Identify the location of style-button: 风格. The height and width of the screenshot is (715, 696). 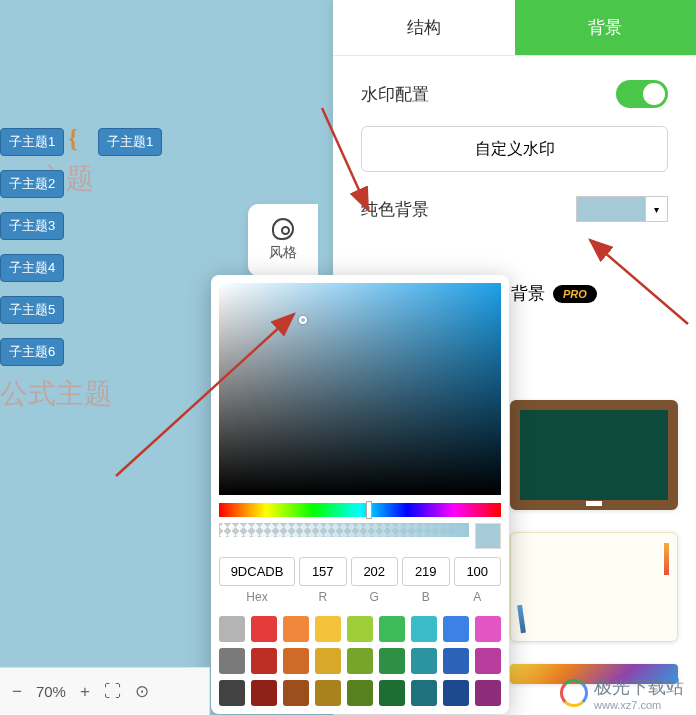
(283, 240).